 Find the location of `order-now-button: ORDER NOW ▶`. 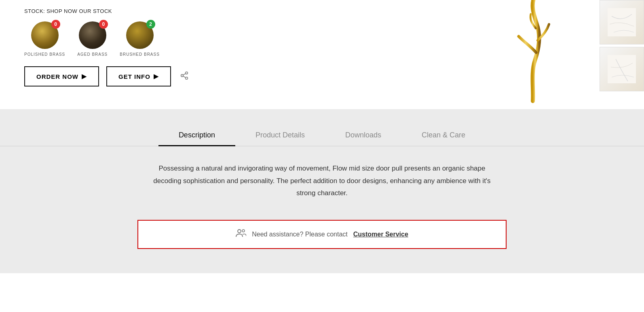

order-now-button: ORDER NOW ▶ is located at coordinates (61, 76).